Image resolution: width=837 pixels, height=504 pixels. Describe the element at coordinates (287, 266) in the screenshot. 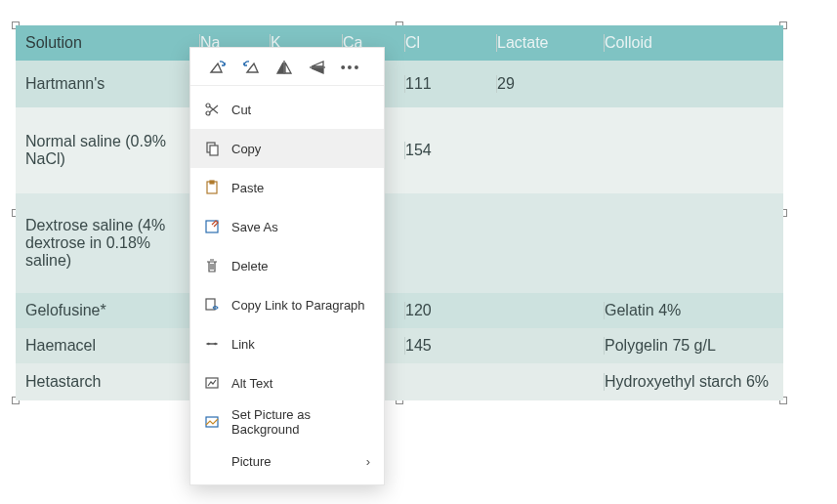

I see `menu-delete: Delete` at that location.